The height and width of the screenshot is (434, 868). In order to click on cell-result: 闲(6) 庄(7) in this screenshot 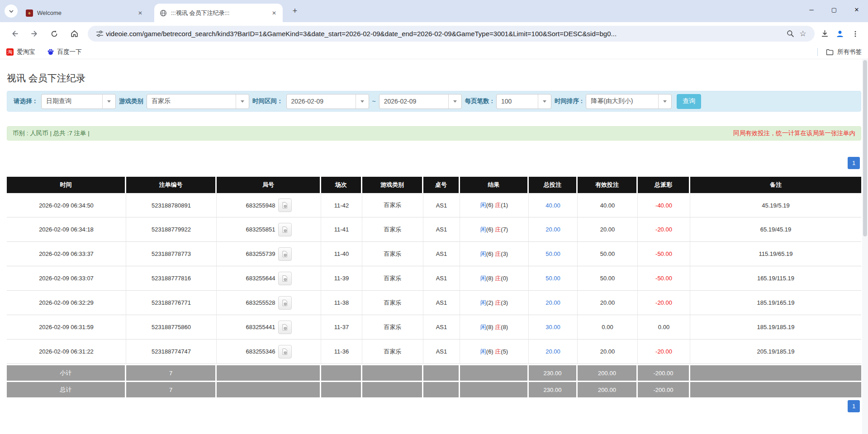, I will do `click(494, 230)`.